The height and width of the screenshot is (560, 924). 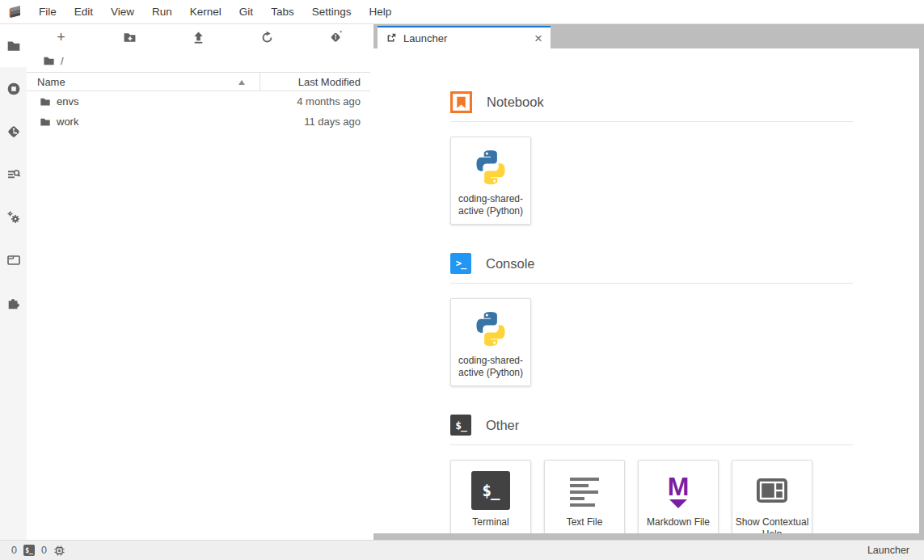 I want to click on sidebar-item-settings, so click(x=13, y=217).